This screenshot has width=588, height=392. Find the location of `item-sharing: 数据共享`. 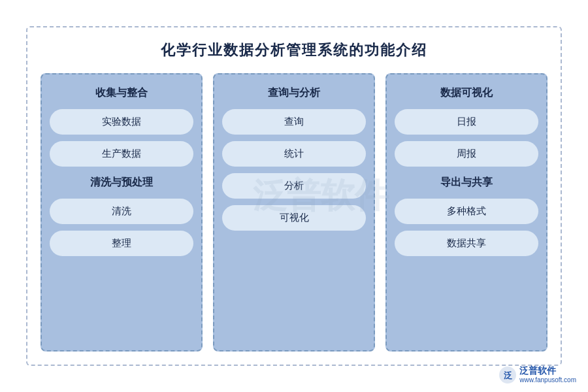

item-sharing: 数据共享 is located at coordinates (466, 243).